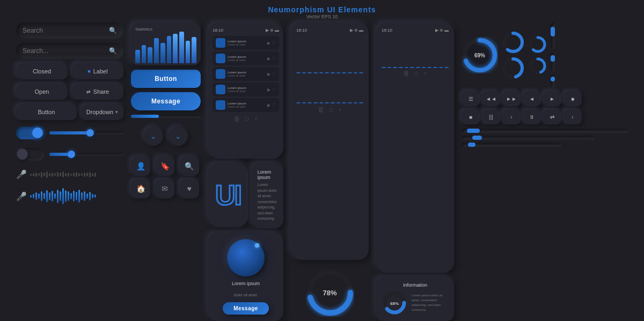 This screenshot has width=644, height=321. What do you see at coordinates (46, 112) in the screenshot?
I see `button-button: Button` at bounding box center [46, 112].